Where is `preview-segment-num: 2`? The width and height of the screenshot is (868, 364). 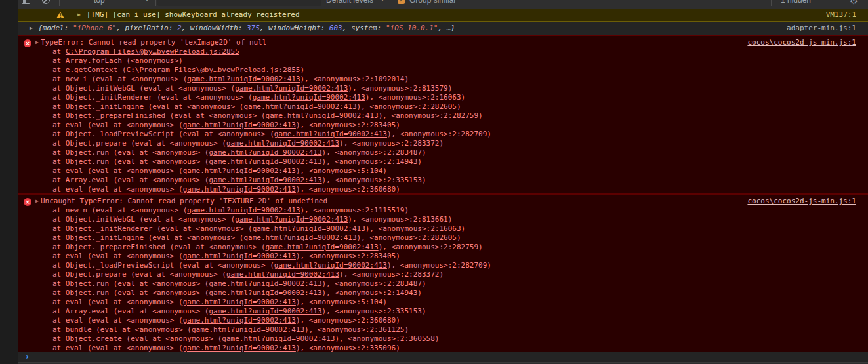 preview-segment-num: 2 is located at coordinates (180, 28).